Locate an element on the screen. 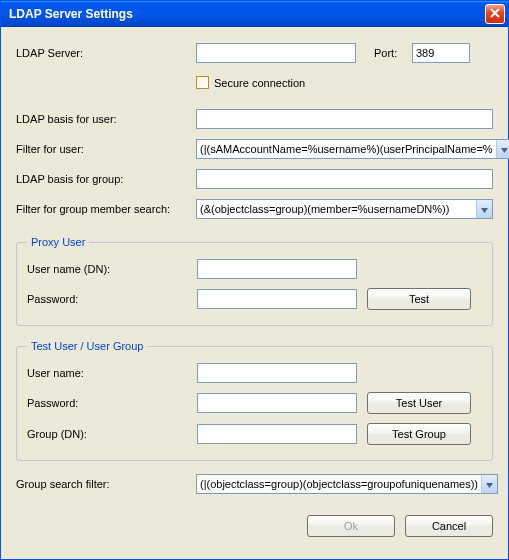  titlebar: LDAP Server Settings is located at coordinates (254, 14).